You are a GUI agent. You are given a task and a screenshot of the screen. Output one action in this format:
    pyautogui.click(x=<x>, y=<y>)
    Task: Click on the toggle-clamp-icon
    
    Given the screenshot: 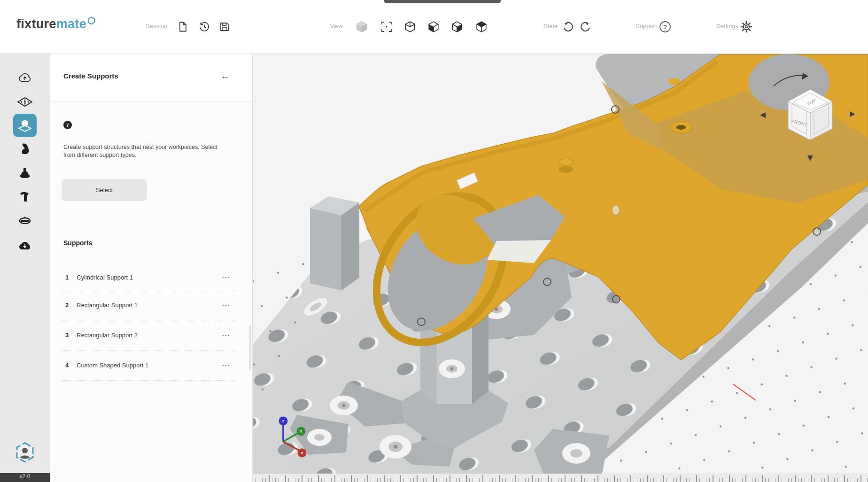 What is the action you would take?
    pyautogui.click(x=25, y=196)
    